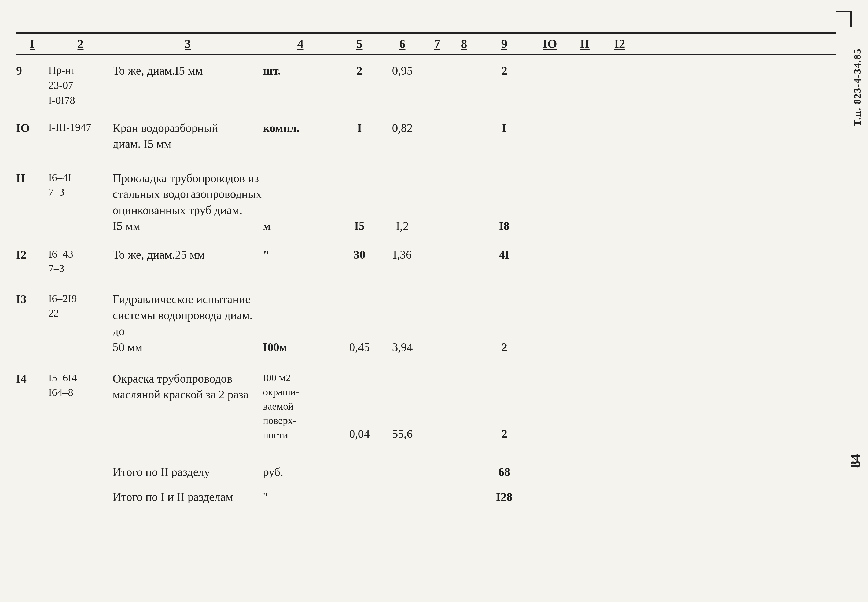  Describe the element at coordinates (402, 128) in the screenshot. I see `row-10-norm: 0,82` at that location.